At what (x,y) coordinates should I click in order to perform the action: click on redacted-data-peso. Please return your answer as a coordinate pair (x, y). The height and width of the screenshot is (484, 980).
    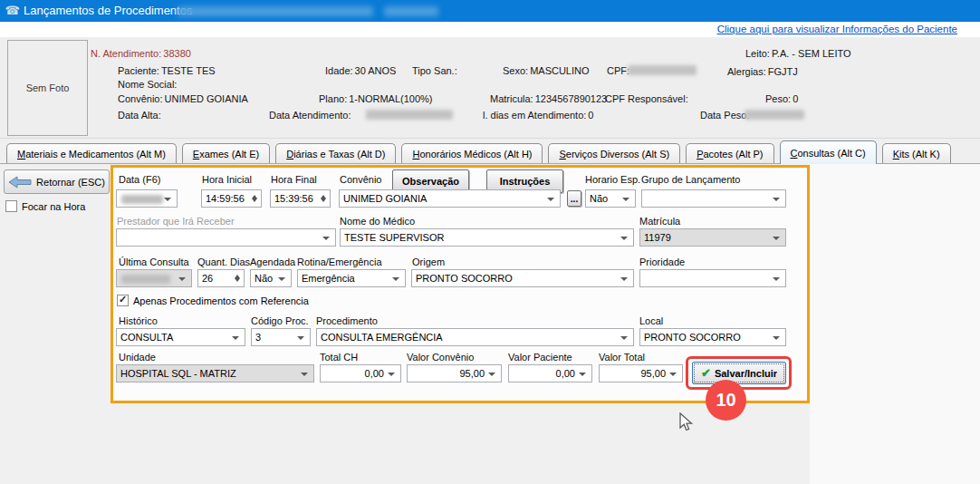
    Looking at the image, I should click on (774, 114).